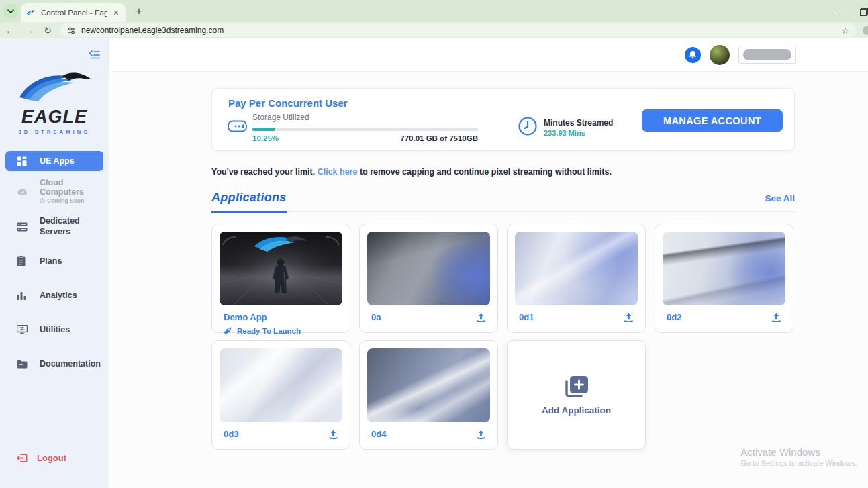  Describe the element at coordinates (577, 387) in the screenshot. I see `add-application-icon` at that location.